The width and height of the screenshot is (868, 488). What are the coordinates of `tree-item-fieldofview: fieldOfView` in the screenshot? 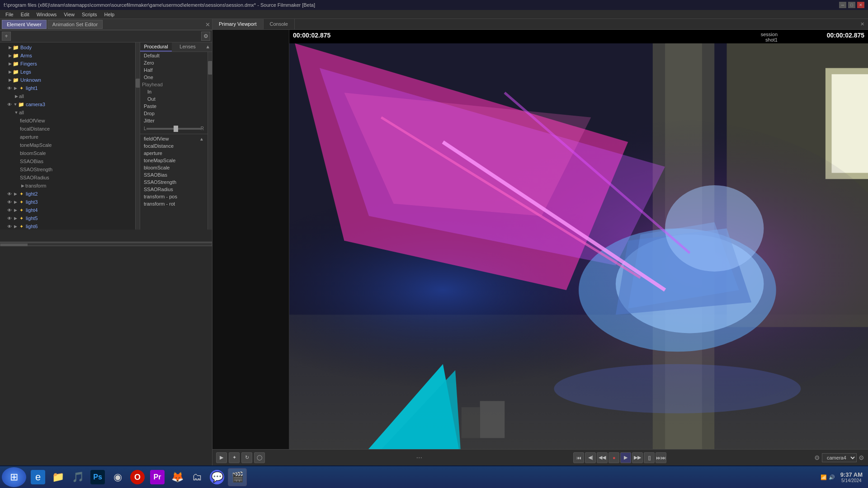 It's located at (68, 121).